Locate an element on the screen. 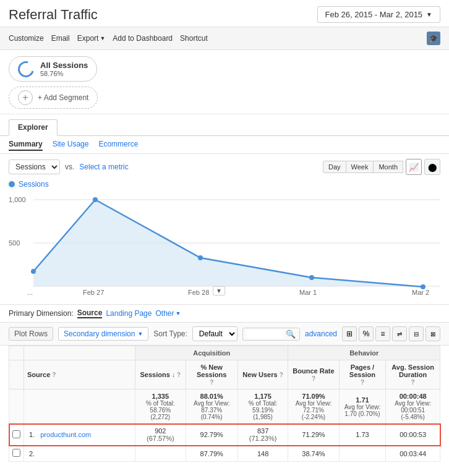 This screenshot has width=449, height=476. row-bounce-rate: 38.74% is located at coordinates (313, 454).